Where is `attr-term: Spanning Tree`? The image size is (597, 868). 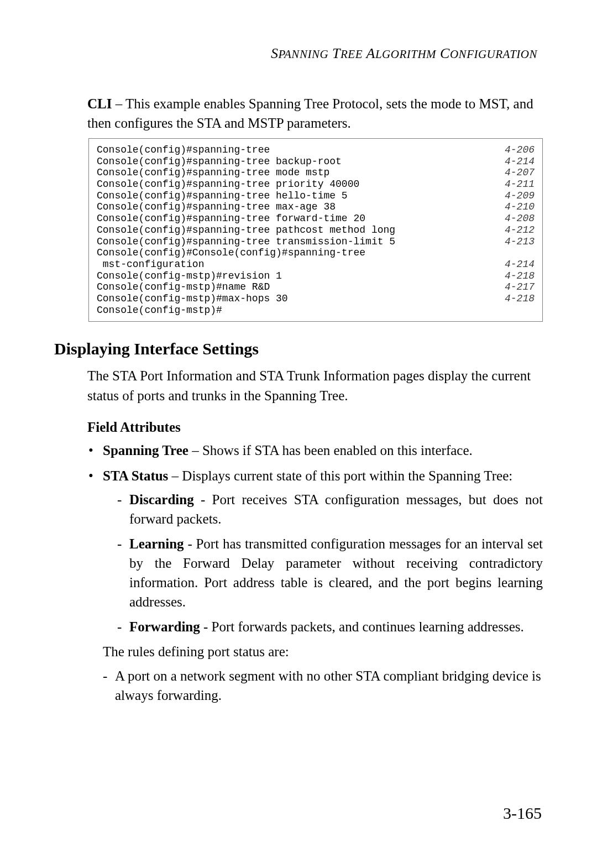
attr-term: Spanning Tree is located at coordinates (146, 450).